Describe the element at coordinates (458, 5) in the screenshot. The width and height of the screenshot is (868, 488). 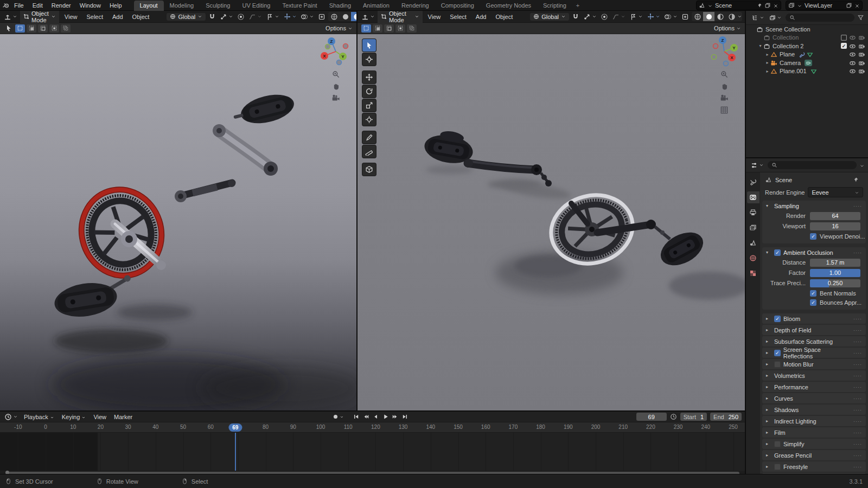
I see `workspace-tab-compositing: Compositing` at that location.